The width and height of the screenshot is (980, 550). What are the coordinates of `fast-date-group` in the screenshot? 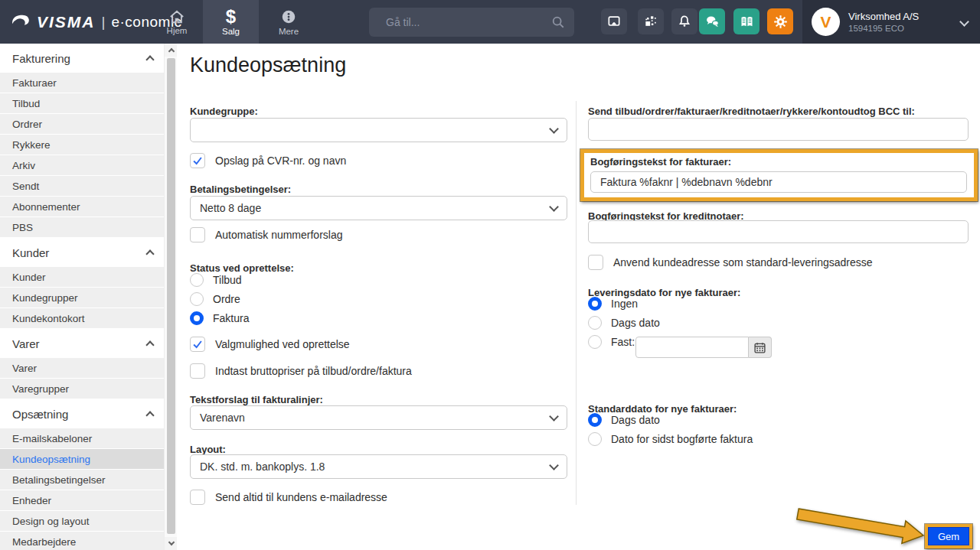 It's located at (704, 347).